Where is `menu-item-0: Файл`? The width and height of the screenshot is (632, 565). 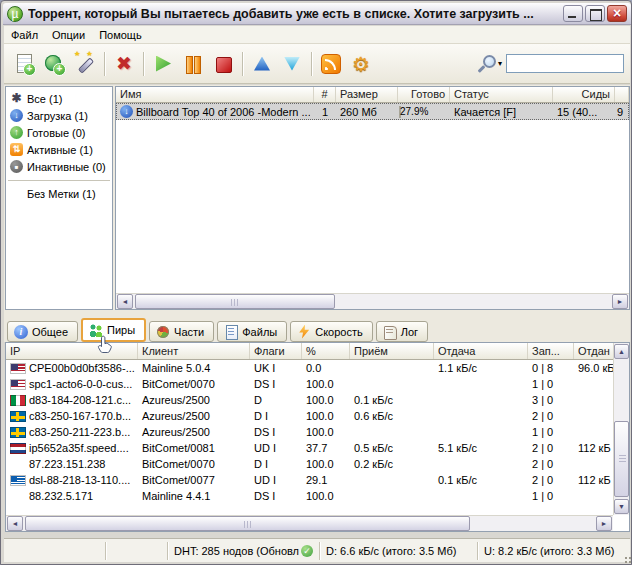
menu-item-0: Файл is located at coordinates (24, 35).